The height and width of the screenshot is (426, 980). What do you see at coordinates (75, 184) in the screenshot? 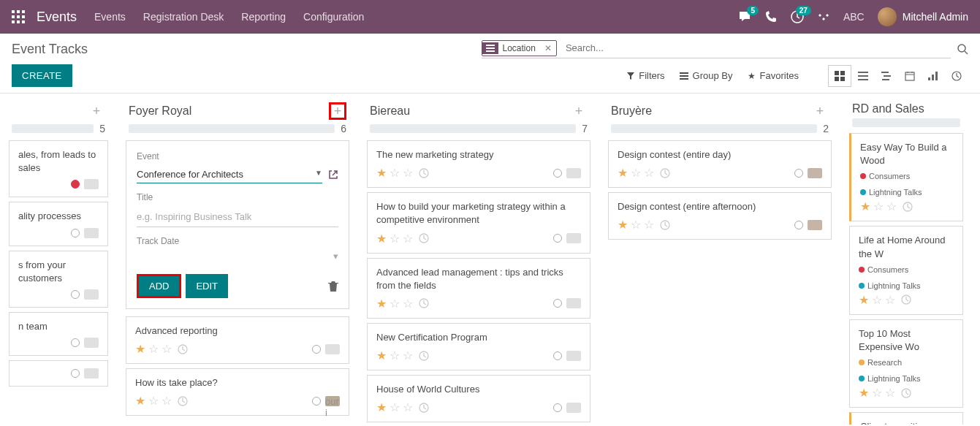
I see `status-dot-red` at bounding box center [75, 184].